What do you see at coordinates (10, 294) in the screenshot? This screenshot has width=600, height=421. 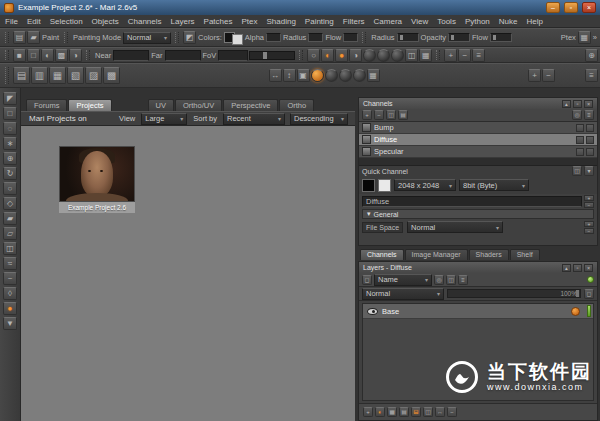 I see `eyedropper-icon: ◊` at bounding box center [10, 294].